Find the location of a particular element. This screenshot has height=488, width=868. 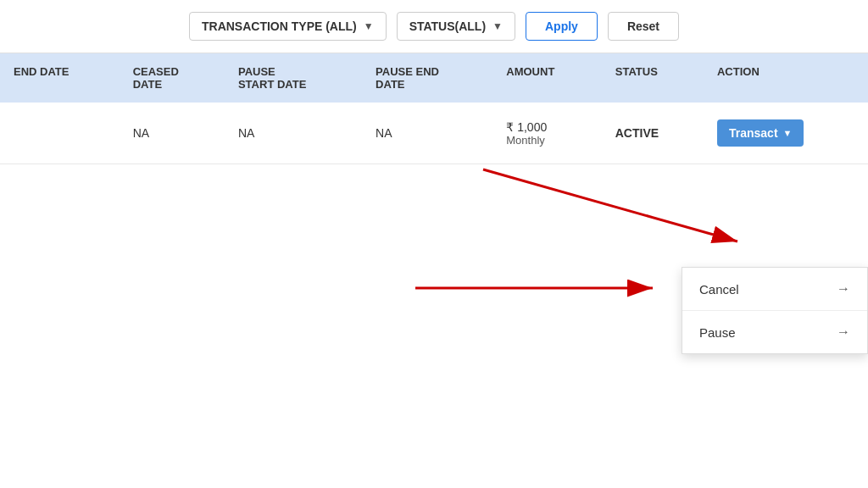

col-pause-end-date: PAUSE ENDDATE is located at coordinates (427, 78).